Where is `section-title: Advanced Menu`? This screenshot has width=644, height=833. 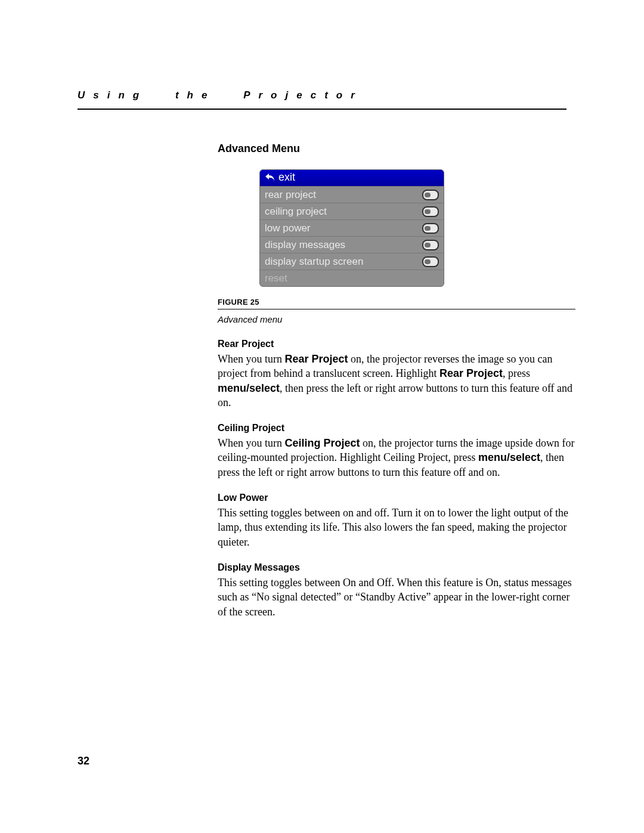
section-title: Advanced Menu is located at coordinates (397, 149).